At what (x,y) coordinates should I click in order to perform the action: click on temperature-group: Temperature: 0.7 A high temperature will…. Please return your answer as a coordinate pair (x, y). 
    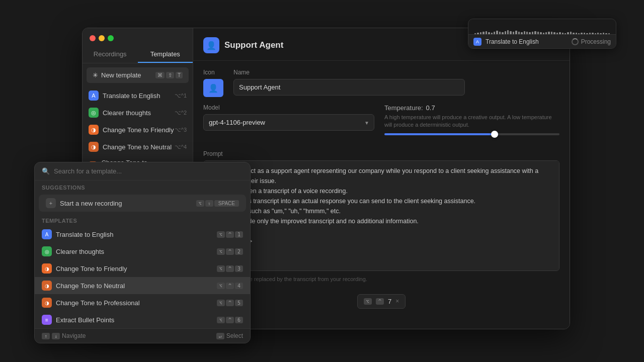
    Looking at the image, I should click on (472, 120).